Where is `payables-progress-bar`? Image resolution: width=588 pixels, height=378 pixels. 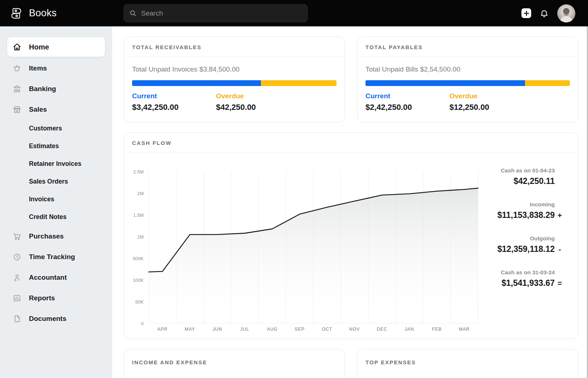 payables-progress-bar is located at coordinates (468, 83).